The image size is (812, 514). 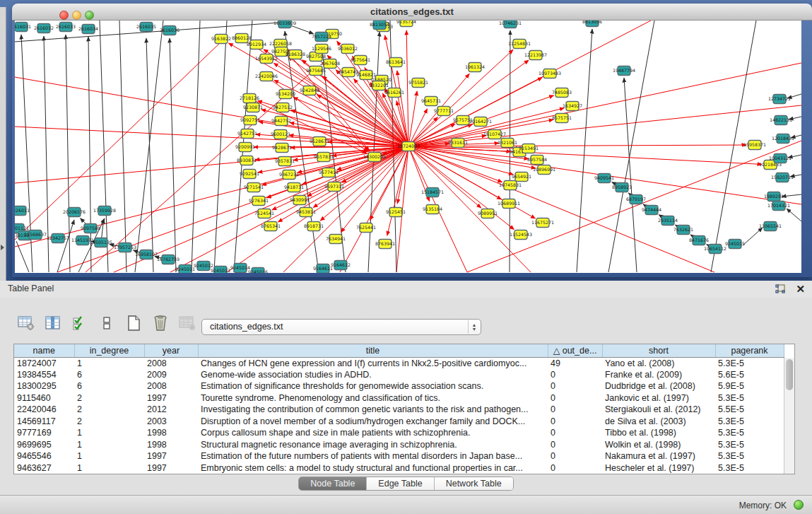 What do you see at coordinates (109, 410) in the screenshot?
I see `table-cell: 2` at bounding box center [109, 410].